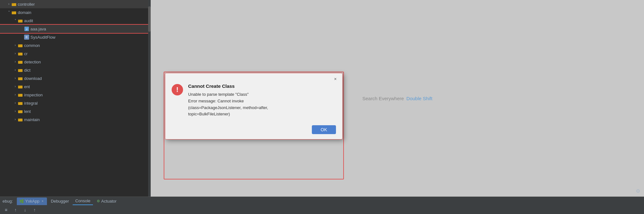 The image size is (644, 214). I want to click on toolbar-down-button: ↓, so click(25, 210).